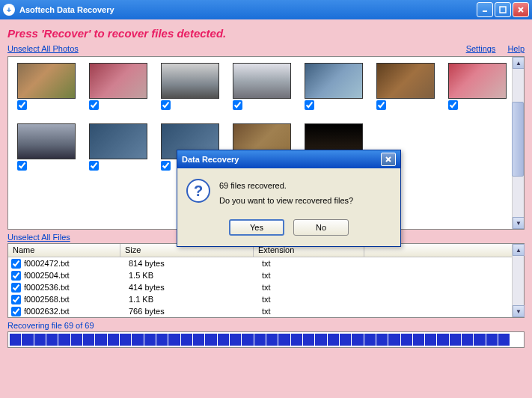 Image resolution: width=532 pixels, height=398 pixels. What do you see at coordinates (518, 281) in the screenshot?
I see `file-scrollbar: ▲ ▼` at bounding box center [518, 281].